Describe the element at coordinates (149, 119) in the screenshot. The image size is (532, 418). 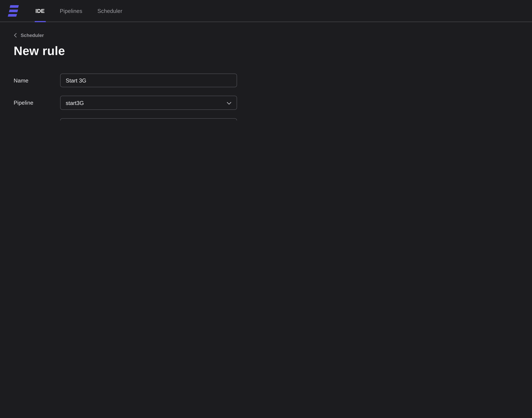
I see `description-input: Starting 3G module on base station after…` at that location.